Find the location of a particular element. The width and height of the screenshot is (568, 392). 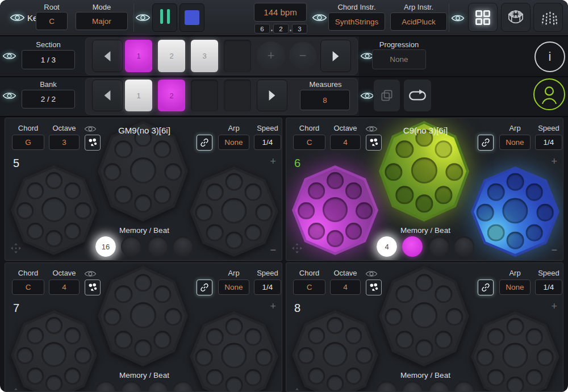

chord-pad-octagon-green is located at coordinates (424, 172).